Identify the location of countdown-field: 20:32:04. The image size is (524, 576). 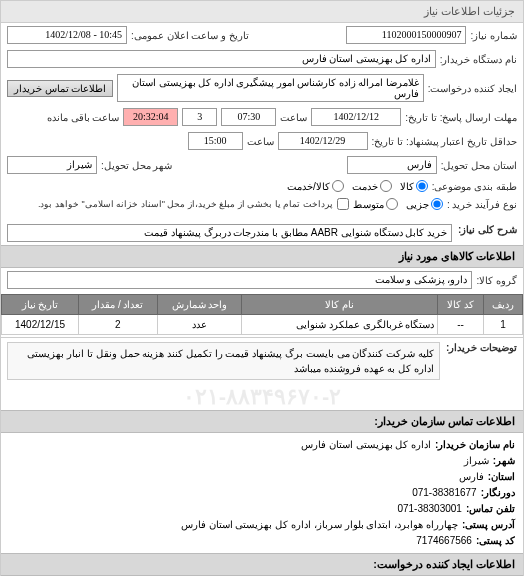
(150, 117).